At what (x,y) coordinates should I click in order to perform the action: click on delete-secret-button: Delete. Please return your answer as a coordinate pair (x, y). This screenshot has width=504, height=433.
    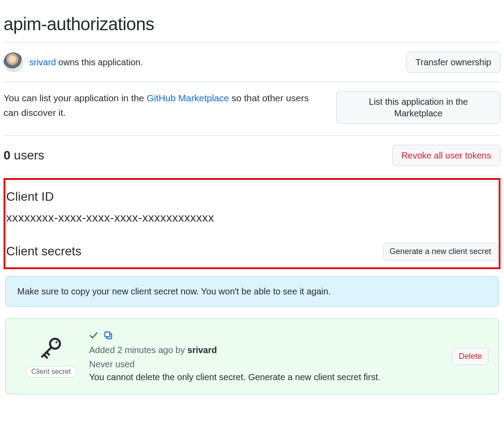
    Looking at the image, I should click on (470, 356).